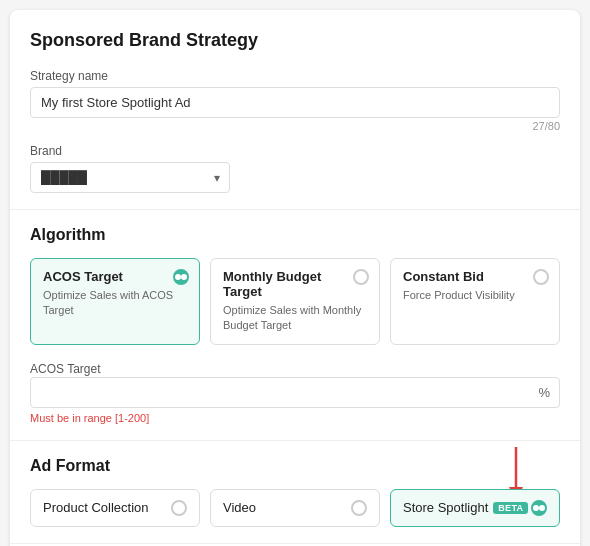 The height and width of the screenshot is (546, 590). Describe the element at coordinates (295, 76) in the screenshot. I see `strategy-name-label: Strategy name` at that location.